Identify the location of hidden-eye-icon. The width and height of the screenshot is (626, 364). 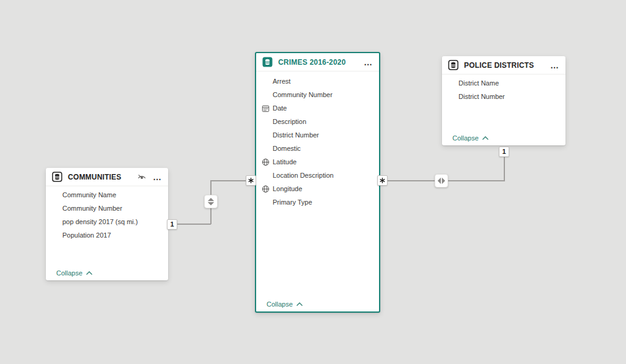
(142, 177).